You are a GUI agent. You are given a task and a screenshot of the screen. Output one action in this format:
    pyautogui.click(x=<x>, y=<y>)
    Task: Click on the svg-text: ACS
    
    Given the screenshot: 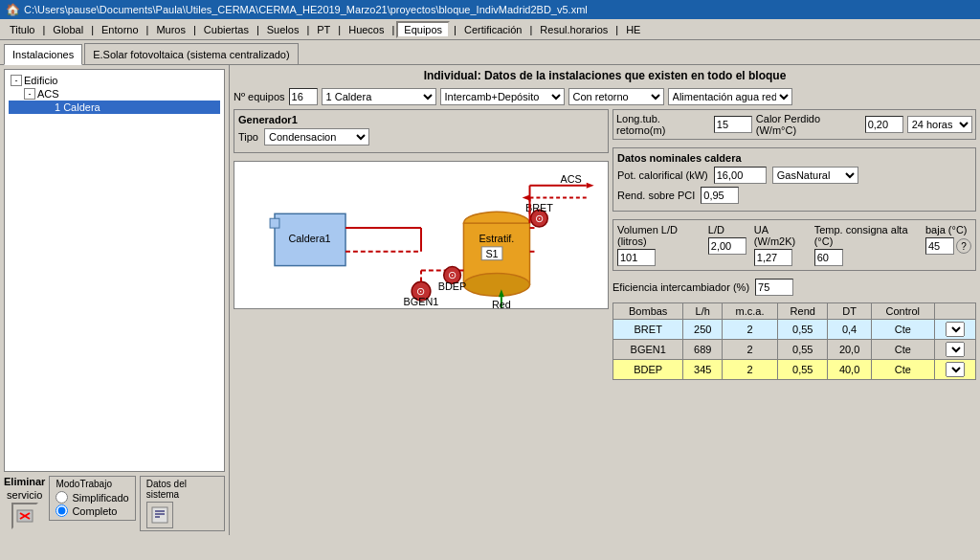 What is the action you would take?
    pyautogui.click(x=571, y=179)
    